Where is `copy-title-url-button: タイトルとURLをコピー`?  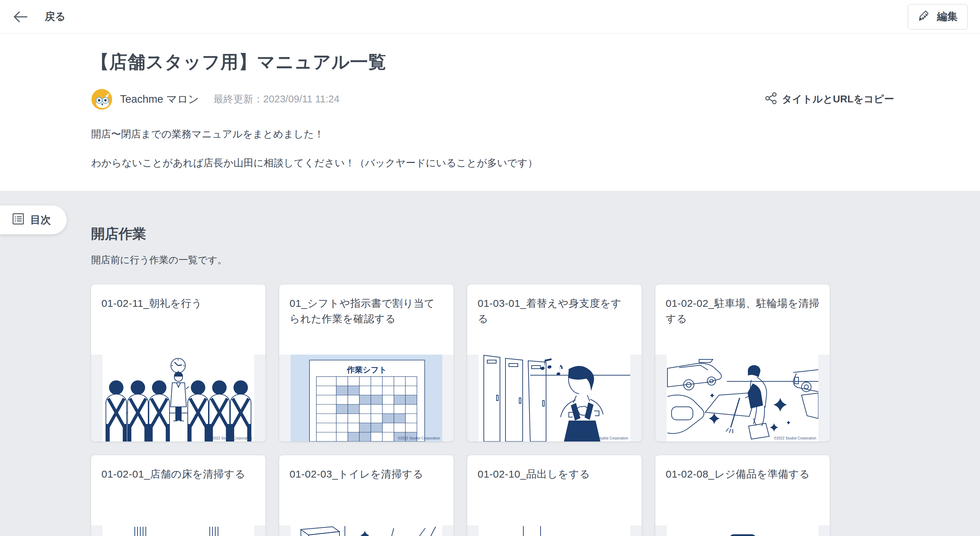
copy-title-url-button: タイトルとURLをコピー is located at coordinates (829, 100).